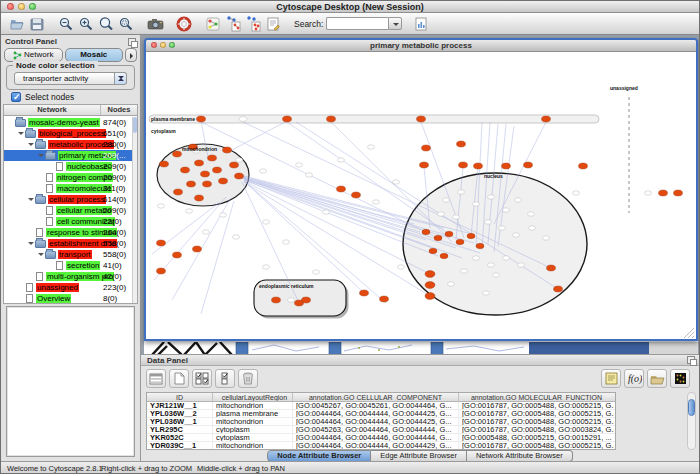  I want to click on tree-row: establishment of lo 558(0), so click(68, 244).